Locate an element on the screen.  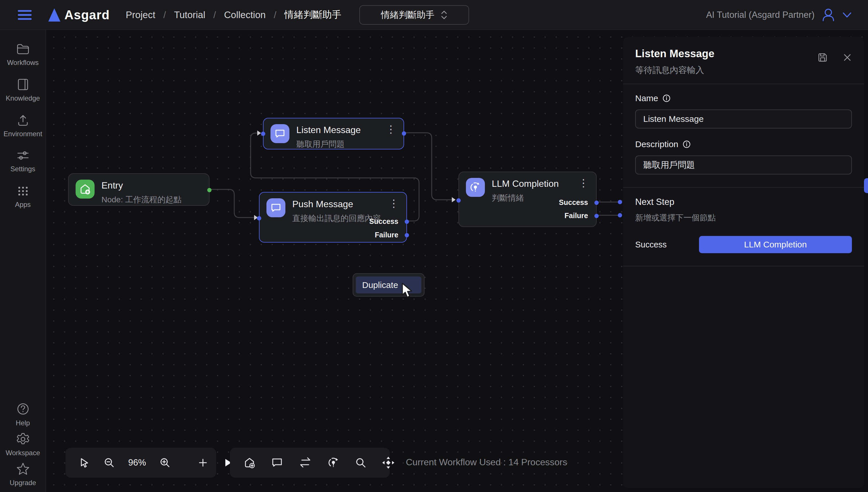
node-listen-message: Listen Message 聽取用戶問題 ⋮ is located at coordinates (333, 134).